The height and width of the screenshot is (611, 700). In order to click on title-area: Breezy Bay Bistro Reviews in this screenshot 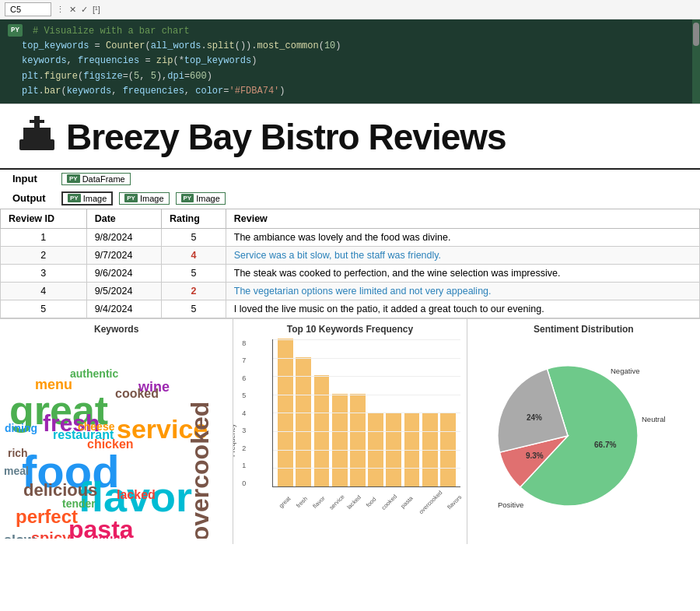, I will do `click(350, 137)`.